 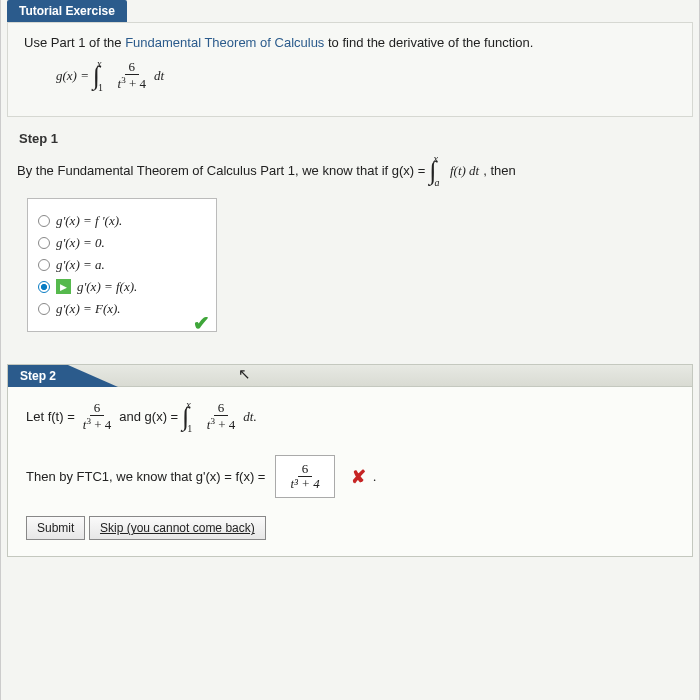 I want to click on integral-upper-limit-x: x, so click(x=436, y=158).